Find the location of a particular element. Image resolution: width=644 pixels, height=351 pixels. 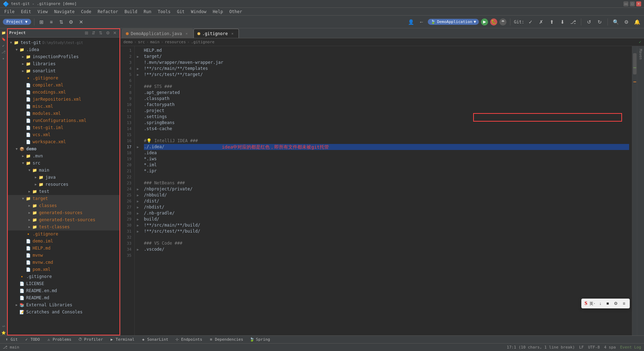

bottom-tool-git: ⬆ Git is located at coordinates (11, 340).